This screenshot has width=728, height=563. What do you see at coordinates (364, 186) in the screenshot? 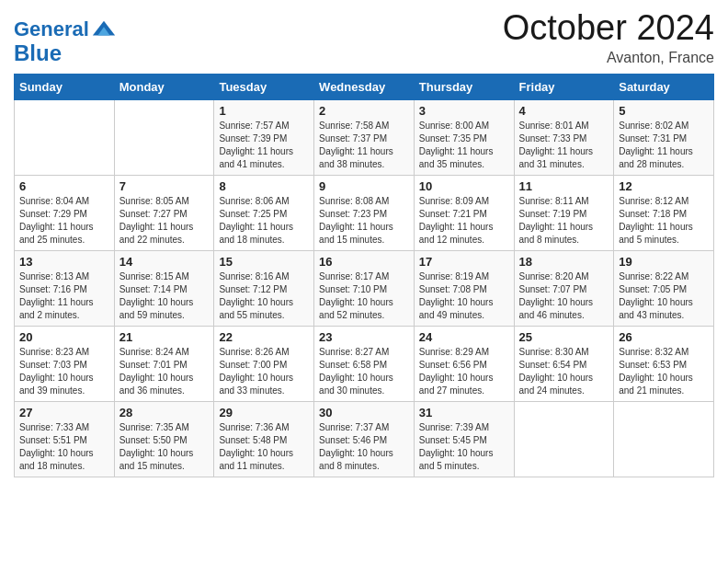
I see `day-number: 9` at bounding box center [364, 186].